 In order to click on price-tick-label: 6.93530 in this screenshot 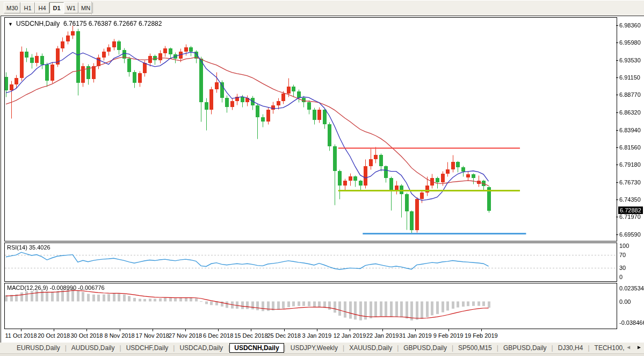, I will do `click(630, 60)`.